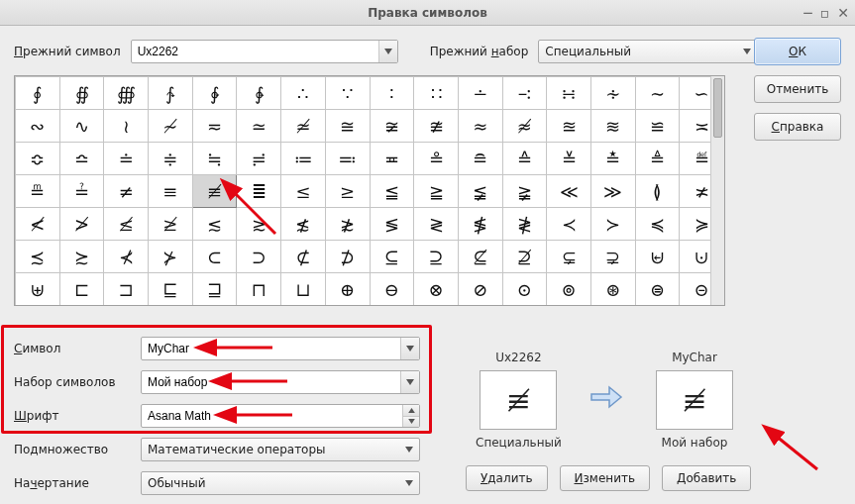 The height and width of the screenshot is (504, 855). Describe the element at coordinates (38, 127) in the screenshot. I see `symbol-cell: ∾` at that location.